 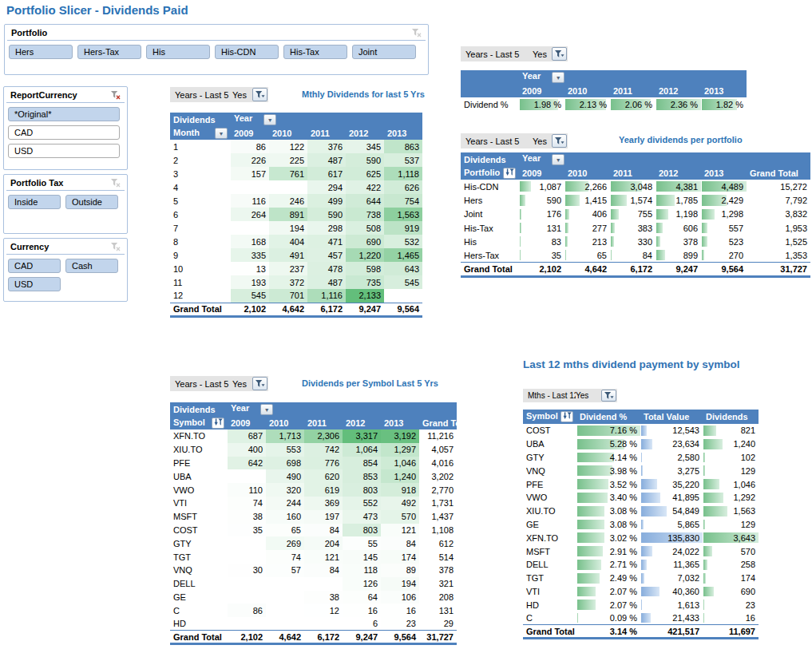 What do you see at coordinates (288, 283) in the screenshot?
I see `value-cell: 372` at bounding box center [288, 283].